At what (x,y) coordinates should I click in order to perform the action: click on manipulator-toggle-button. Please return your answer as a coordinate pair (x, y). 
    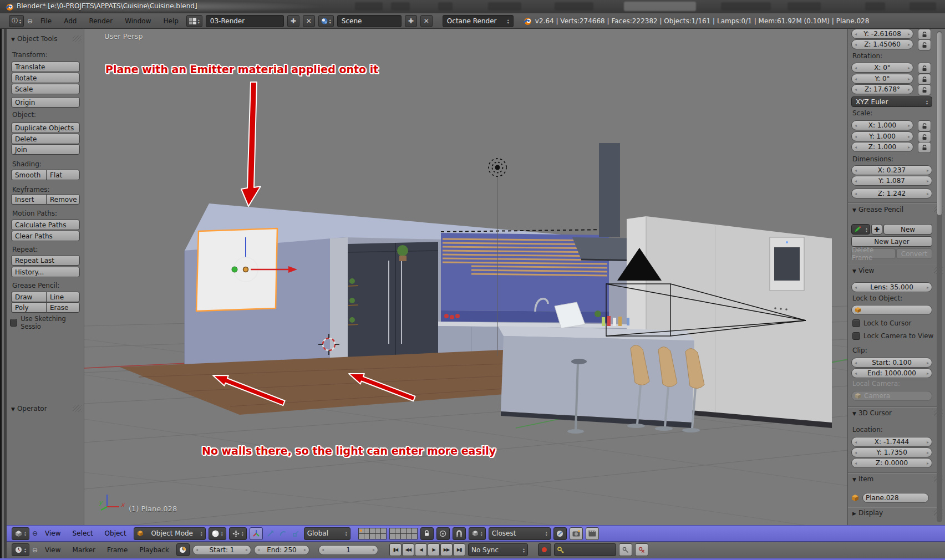
    Looking at the image, I should click on (256, 533).